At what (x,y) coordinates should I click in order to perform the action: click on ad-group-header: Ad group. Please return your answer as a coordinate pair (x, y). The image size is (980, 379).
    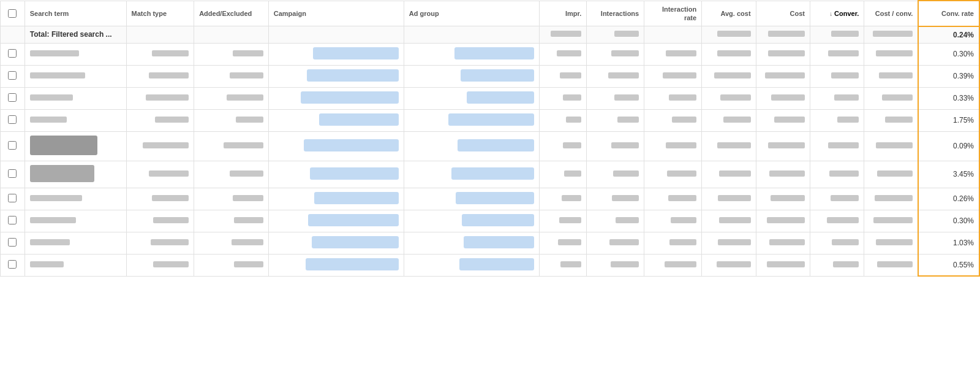
    Looking at the image, I should click on (472, 13).